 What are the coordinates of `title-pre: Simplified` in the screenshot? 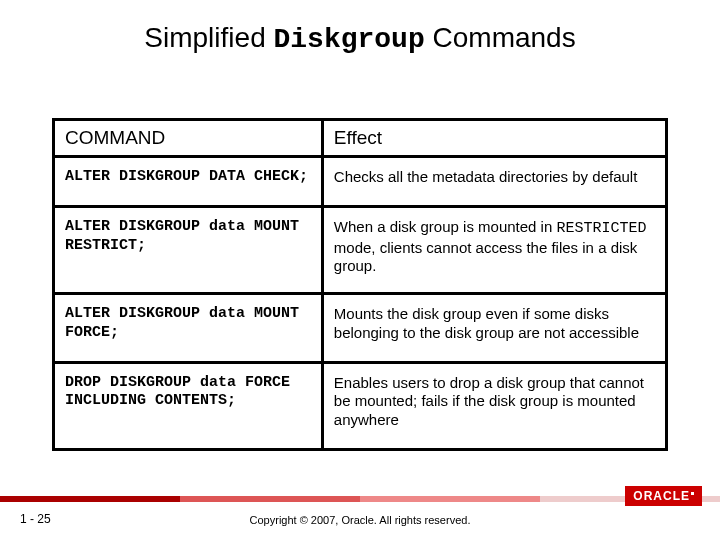 It's located at (208, 38).